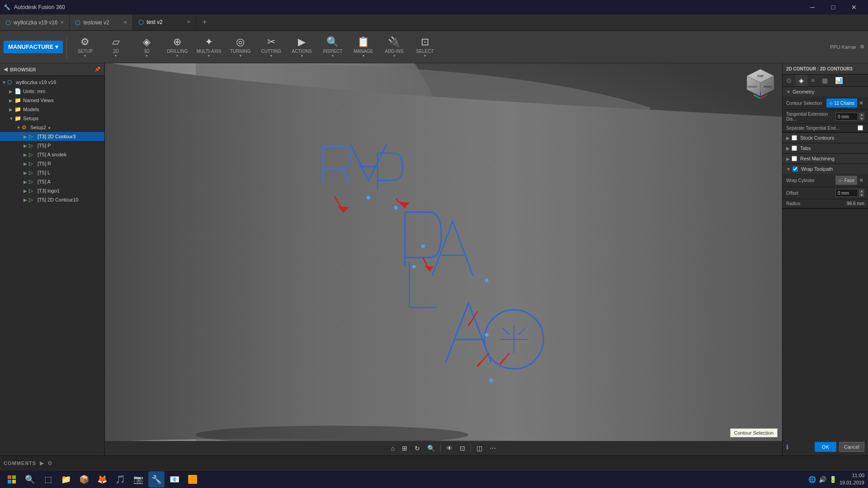 The image size is (868, 488). I want to click on toolbar-3d: ◈ 3D ▾, so click(146, 47).